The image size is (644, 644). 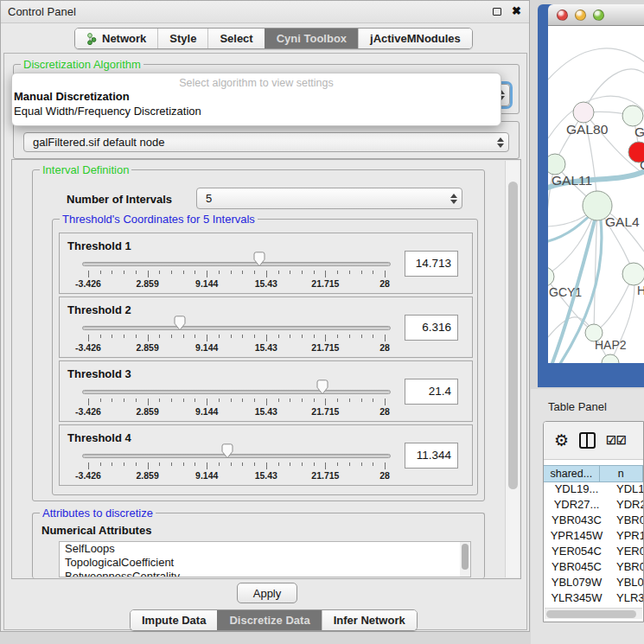 I want to click on cell-name: YER0, so click(x=626, y=552).